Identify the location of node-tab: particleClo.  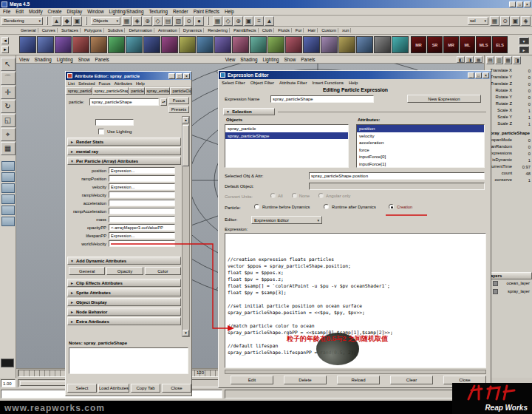
(180, 91).